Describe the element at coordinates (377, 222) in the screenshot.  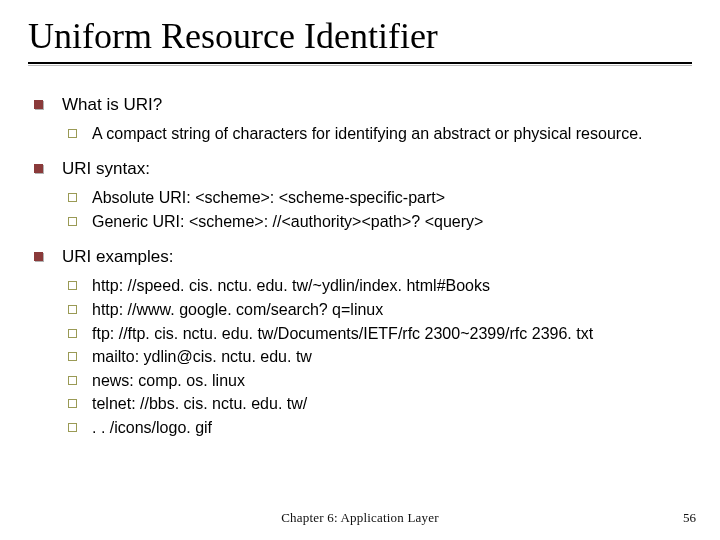
I see `list-item: Generic URI: <scheme>: //<authority><pat…` at that location.